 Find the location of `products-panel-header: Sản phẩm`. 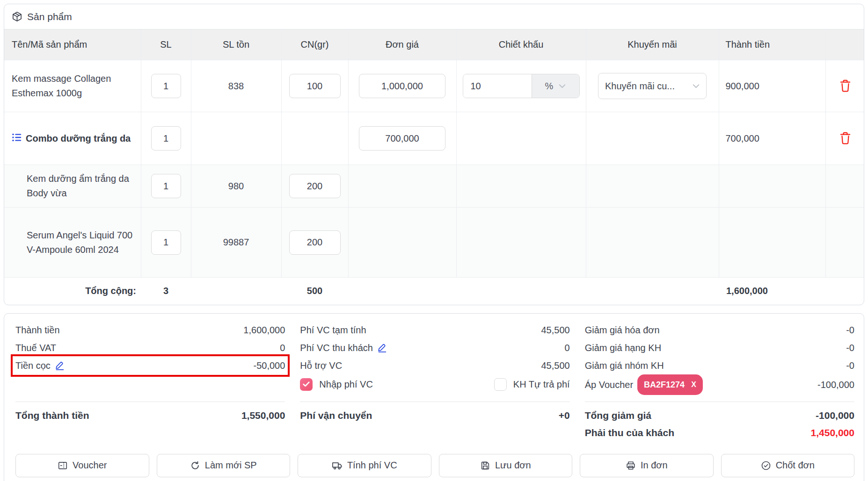

products-panel-header: Sản phẩm is located at coordinates (434, 17).